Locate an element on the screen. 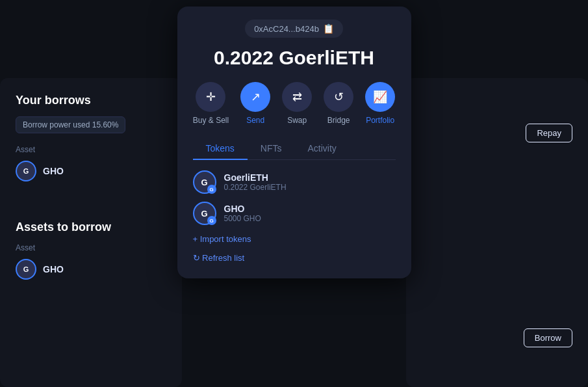  gho-amount: 5000 GHO is located at coordinates (310, 219).